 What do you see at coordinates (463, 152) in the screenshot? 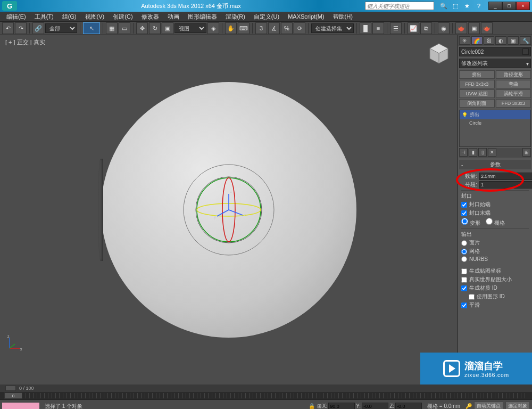
I see `pin-stack-icon: ⊣` at bounding box center [463, 152].